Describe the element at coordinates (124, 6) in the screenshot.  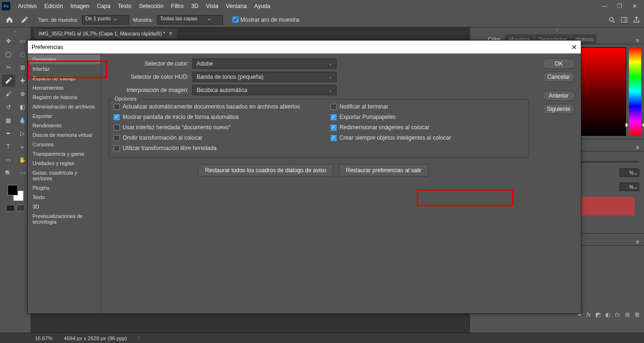
I see `menu-text: Texto` at that location.